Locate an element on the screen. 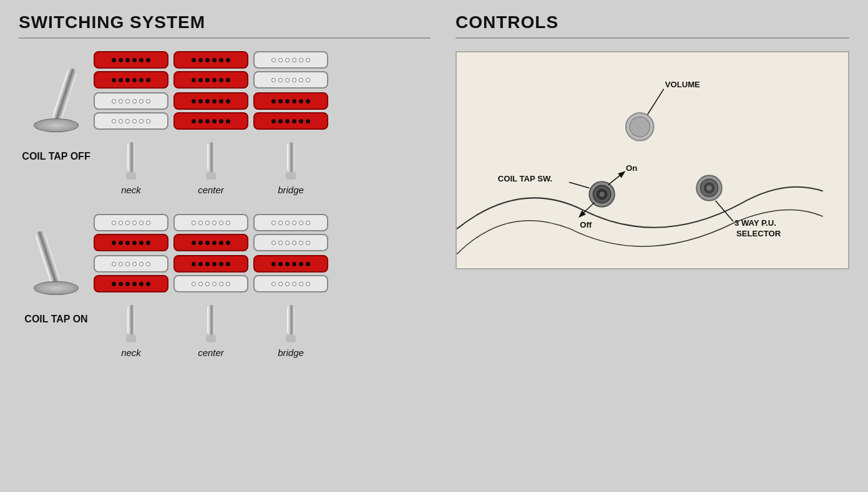  section-spacer is located at coordinates (225, 208).